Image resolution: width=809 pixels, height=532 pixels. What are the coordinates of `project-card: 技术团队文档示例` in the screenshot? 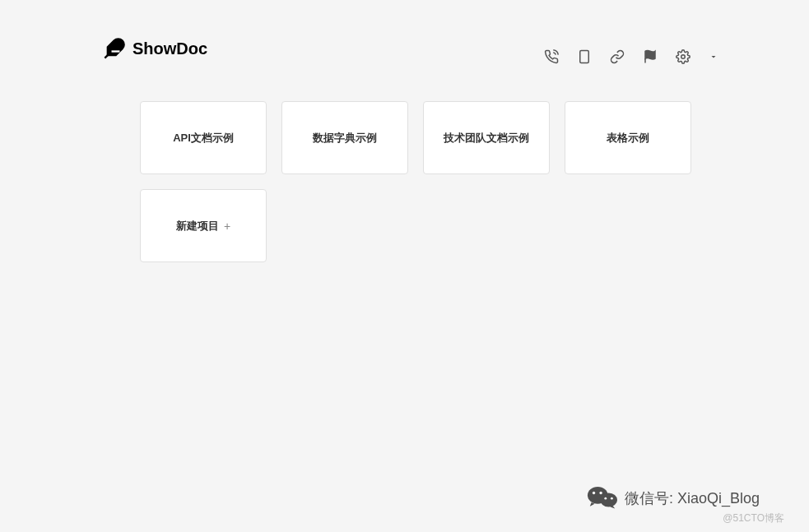 It's located at (486, 138).